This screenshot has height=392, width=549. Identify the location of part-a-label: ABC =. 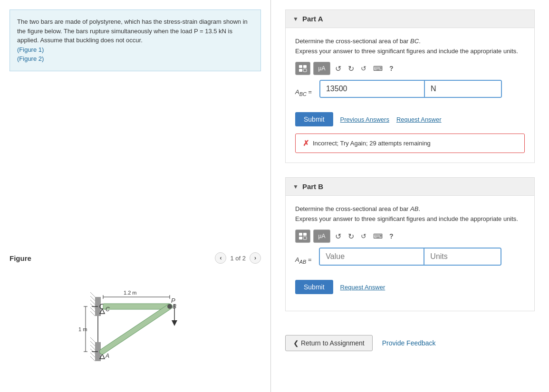
(303, 93).